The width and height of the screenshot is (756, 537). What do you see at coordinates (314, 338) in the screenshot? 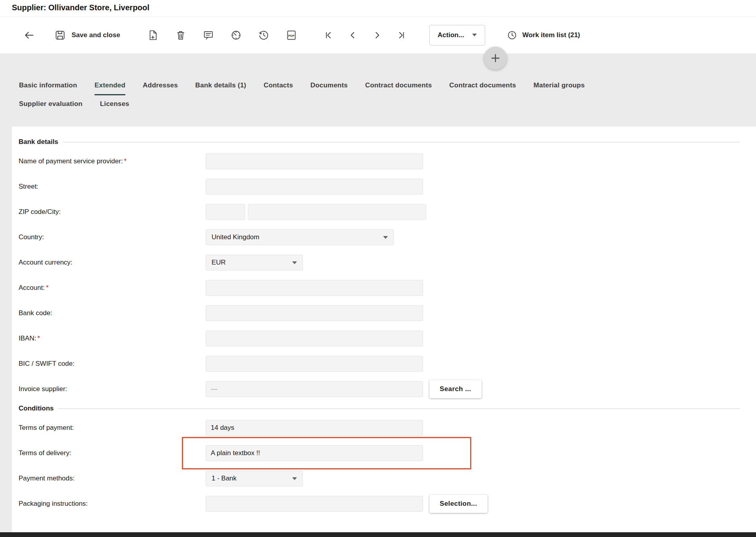
I see `iban-input` at bounding box center [314, 338].